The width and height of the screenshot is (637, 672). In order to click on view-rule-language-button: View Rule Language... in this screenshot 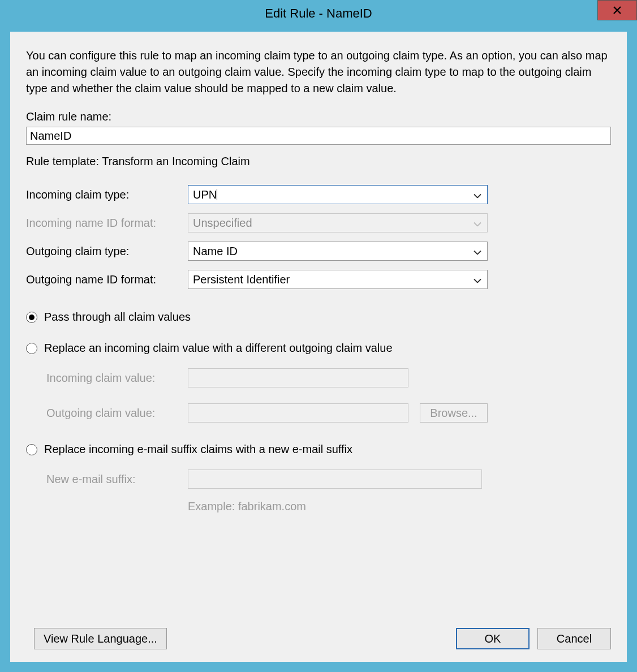, I will do `click(101, 639)`.